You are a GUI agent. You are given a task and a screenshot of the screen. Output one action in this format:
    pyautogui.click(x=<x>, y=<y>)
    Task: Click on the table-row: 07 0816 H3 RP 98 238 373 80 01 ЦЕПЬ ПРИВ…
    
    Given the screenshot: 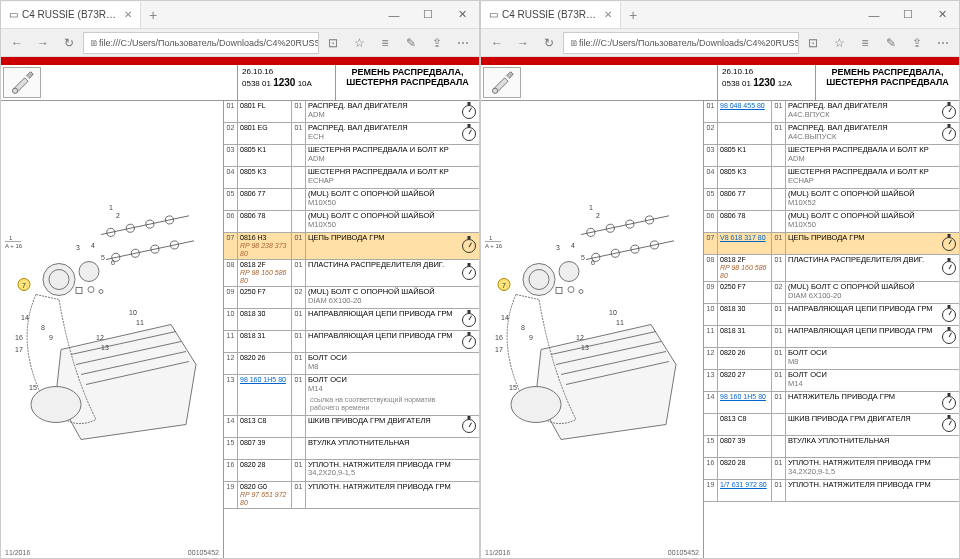 What is the action you would take?
    pyautogui.click(x=352, y=246)
    